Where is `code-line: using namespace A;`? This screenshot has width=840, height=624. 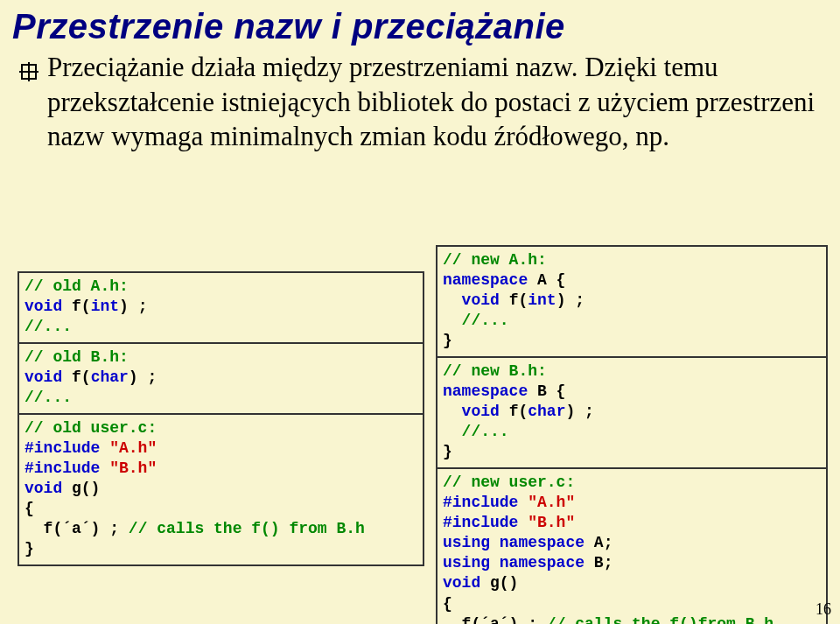
code-line: using namespace A; is located at coordinates (632, 543).